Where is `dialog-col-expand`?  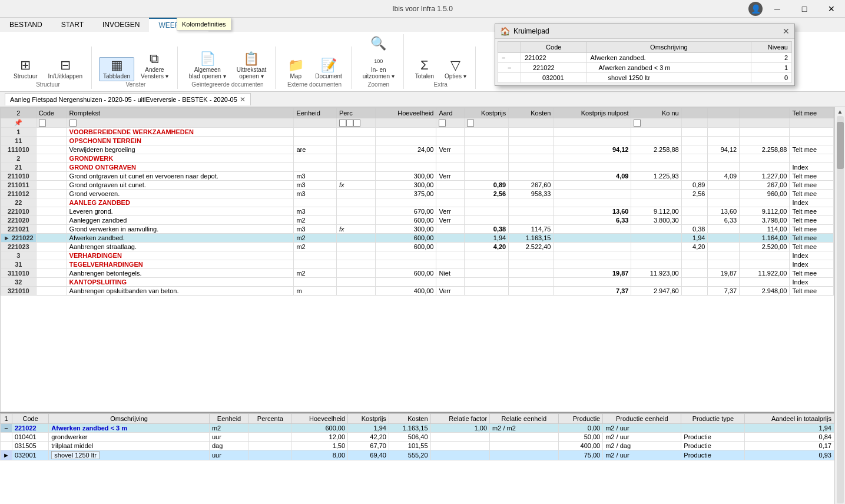
dialog-col-expand is located at coordinates (510, 47).